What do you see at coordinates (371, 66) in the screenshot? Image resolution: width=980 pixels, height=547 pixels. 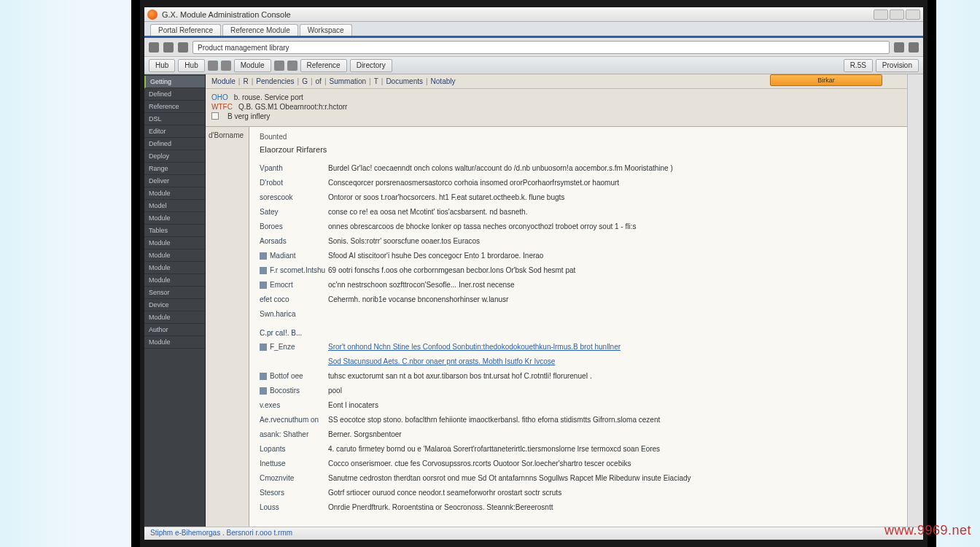 I see `tb-directory: Directory` at bounding box center [371, 66].